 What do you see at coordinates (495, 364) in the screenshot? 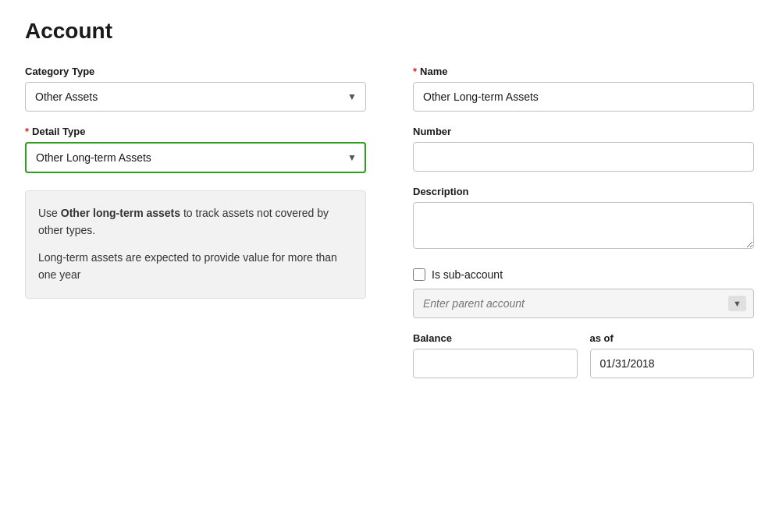
I see `balance-input` at bounding box center [495, 364].